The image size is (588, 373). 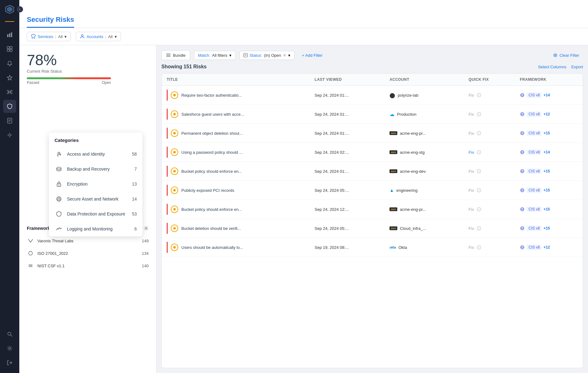 What do you see at coordinates (212, 152) in the screenshot?
I see `risk-title: Using a password policy should ...` at bounding box center [212, 152].